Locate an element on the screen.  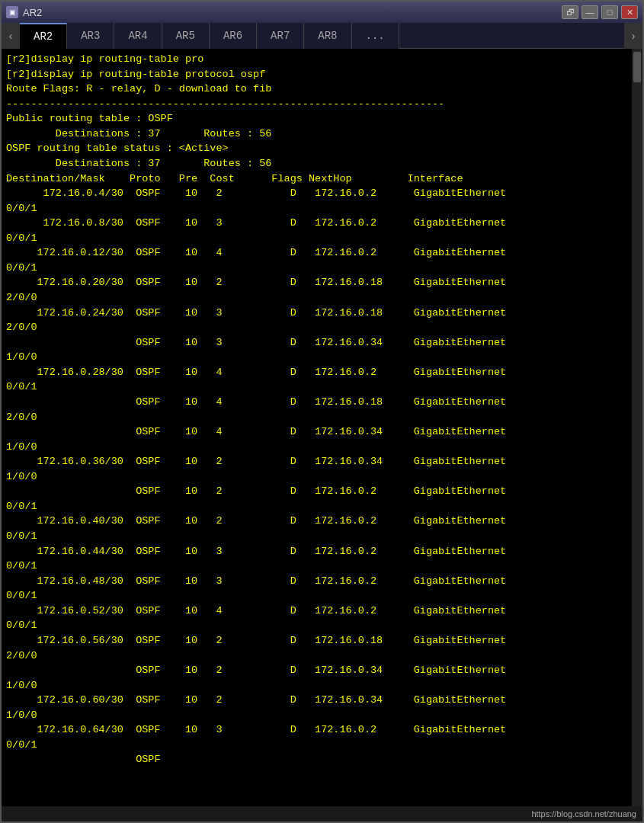
terminal-line: Route Flags: R - relay, D - download to … is located at coordinates (322, 89).